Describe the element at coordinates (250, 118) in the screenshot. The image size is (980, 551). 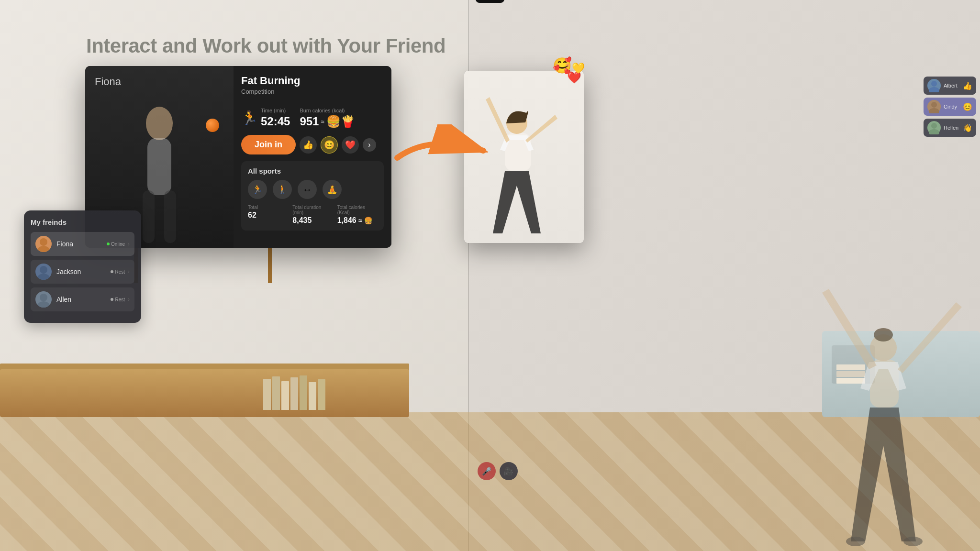
I see `runner-icon: 🏃` at that location.